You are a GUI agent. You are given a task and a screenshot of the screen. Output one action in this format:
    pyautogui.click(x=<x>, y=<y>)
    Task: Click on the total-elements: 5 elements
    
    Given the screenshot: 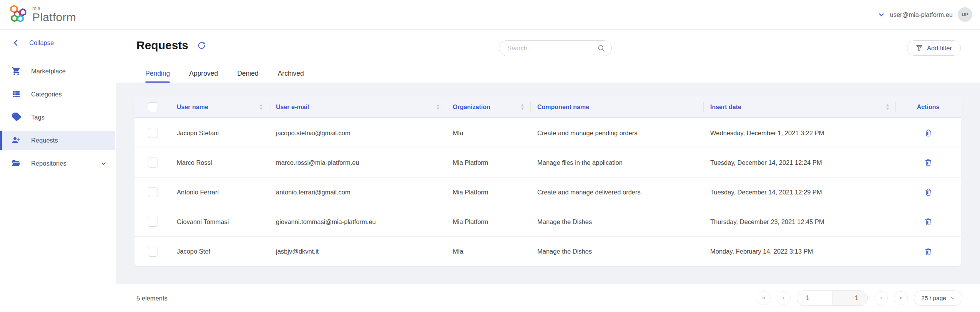 What is the action you would take?
    pyautogui.click(x=152, y=298)
    